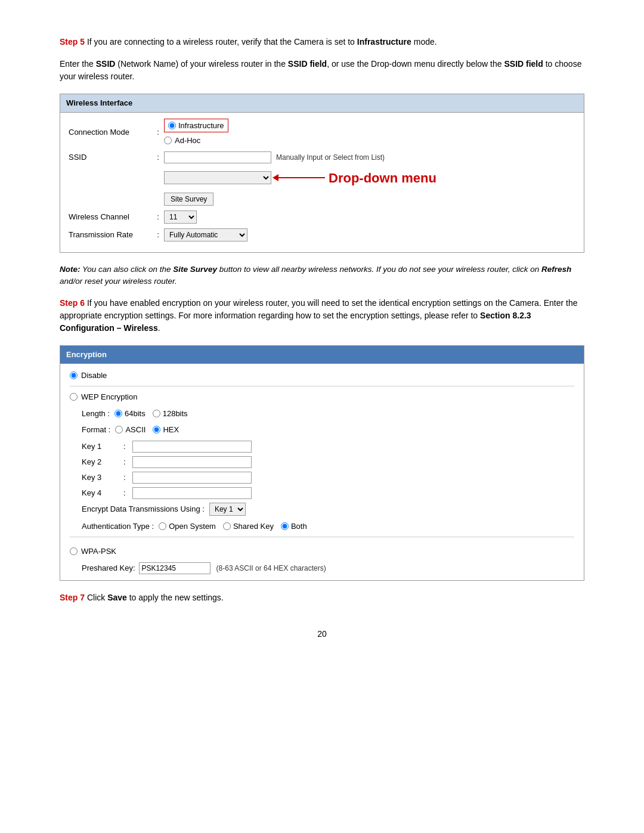 The height and width of the screenshot is (833, 644). Describe the element at coordinates (322, 42) in the screenshot. I see `step5-para1: Step 5 If you are connecting to a wirele…` at that location.